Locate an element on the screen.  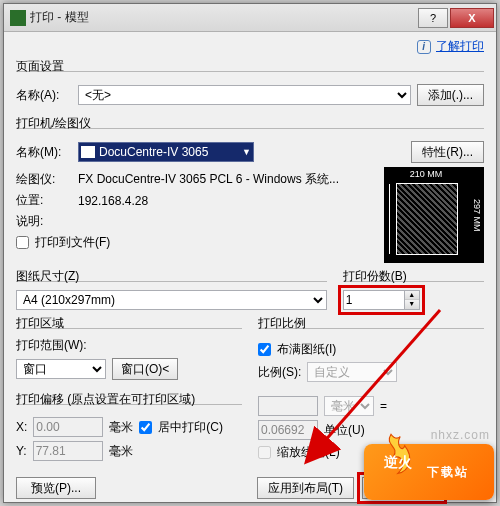
plotter-legend: 打印机/绘图仪 is located at coordinates (54, 124).